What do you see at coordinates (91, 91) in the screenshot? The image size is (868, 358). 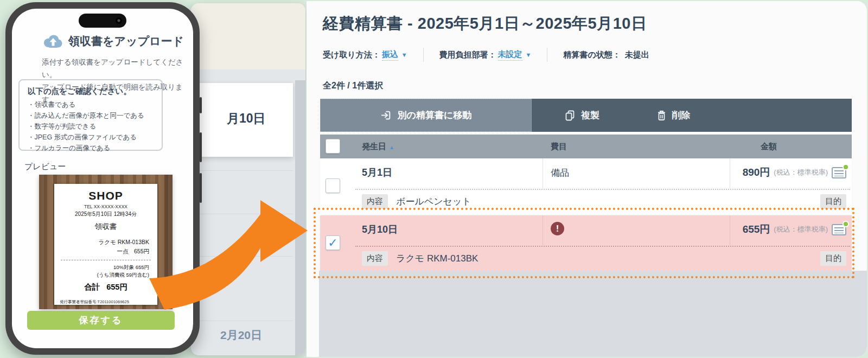 I see `checklist-title: 以下の点をご確認ください。` at bounding box center [91, 91].